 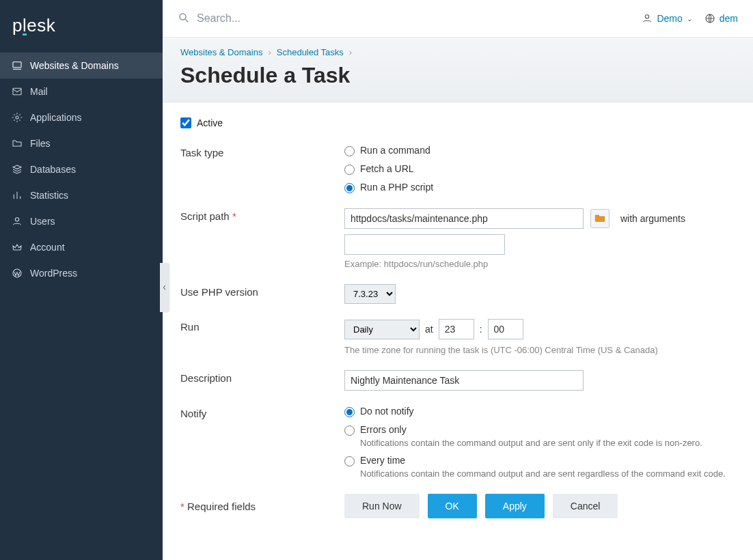 I want to click on run-label: Run, so click(x=262, y=326).